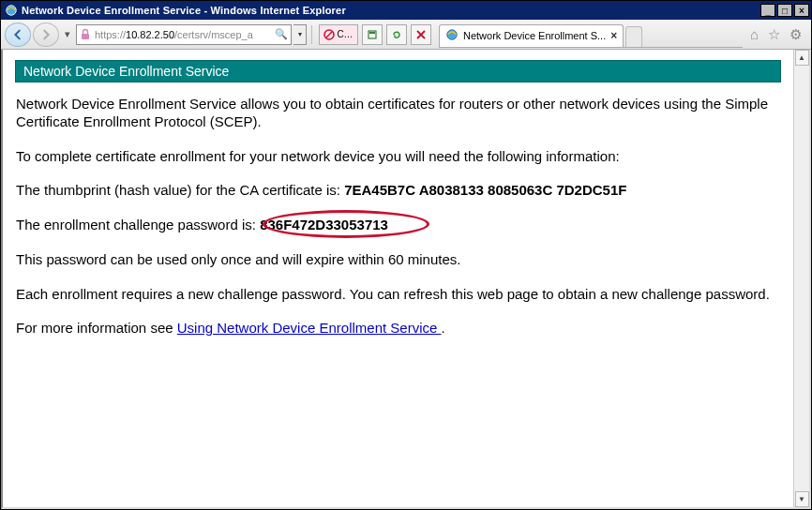  Describe the element at coordinates (309, 328) in the screenshot. I see `moreinfo-link: Using Network Device Enrollment Service` at that location.